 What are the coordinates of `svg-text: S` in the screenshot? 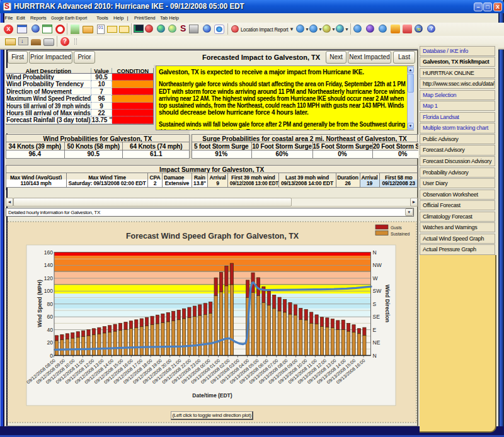 It's located at (375, 304).